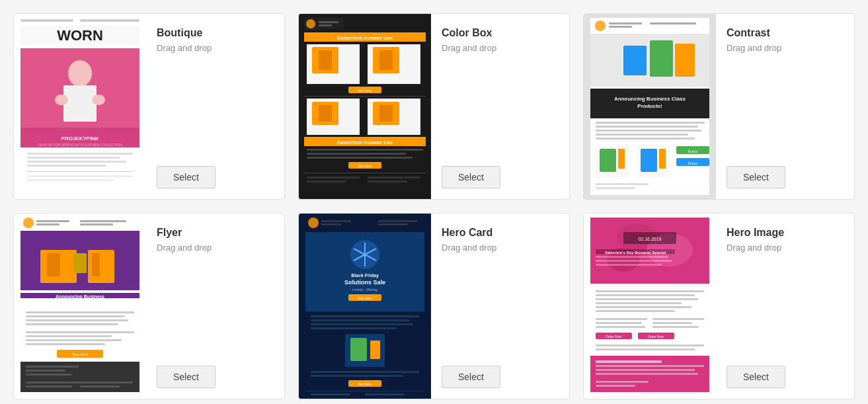 This screenshot has width=868, height=404. I want to click on thumbnail-heroimage: 02.16.2019 Valentine's Day Bouquet Speci…, so click(650, 306).